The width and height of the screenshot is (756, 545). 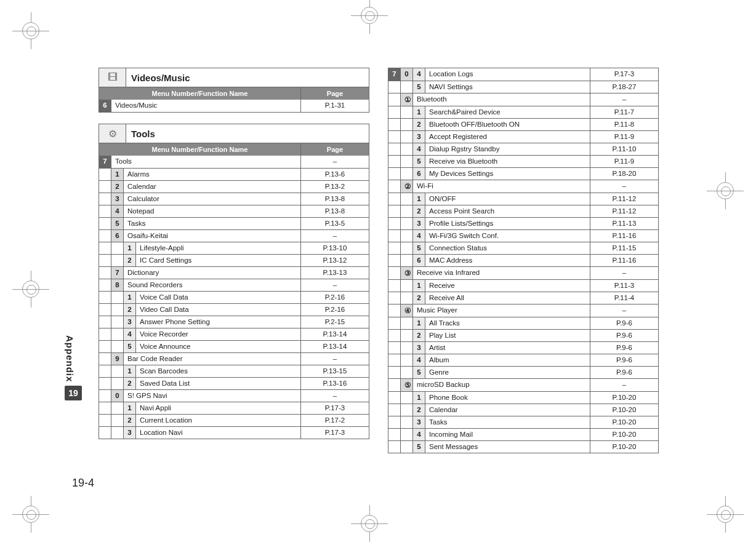 I want to click on function-name-cell: Alarms, so click(x=212, y=175).